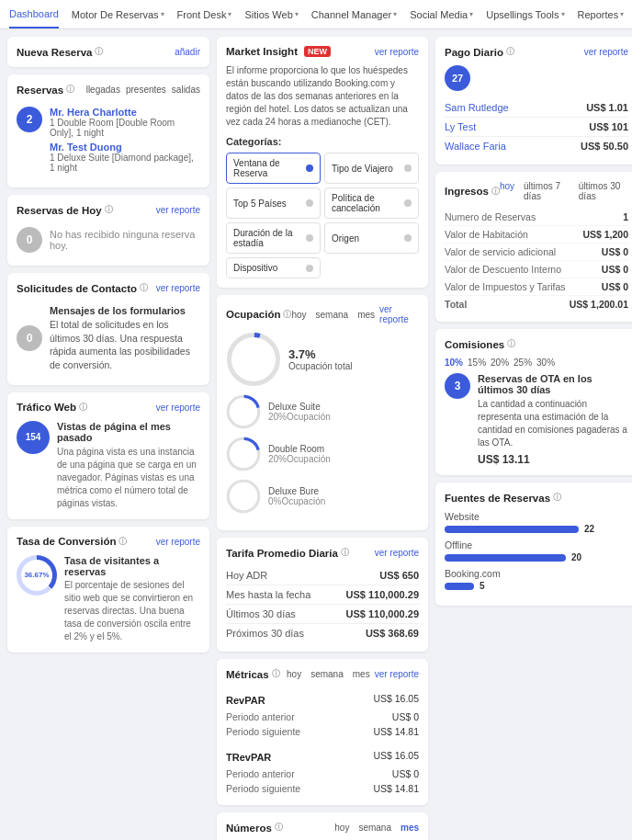 Image resolution: width=632 pixels, height=840 pixels. Describe the element at coordinates (125, 311) in the screenshot. I see `solicitudes-section-title: Mensajes de los formularios` at that location.